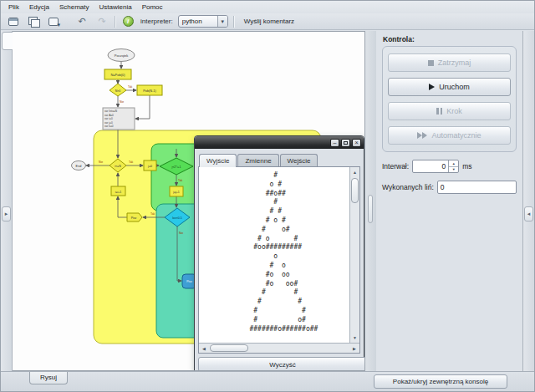 Image resolution: width=535 pixels, height=392 pixels. I want to click on step-button: Krok, so click(450, 111).